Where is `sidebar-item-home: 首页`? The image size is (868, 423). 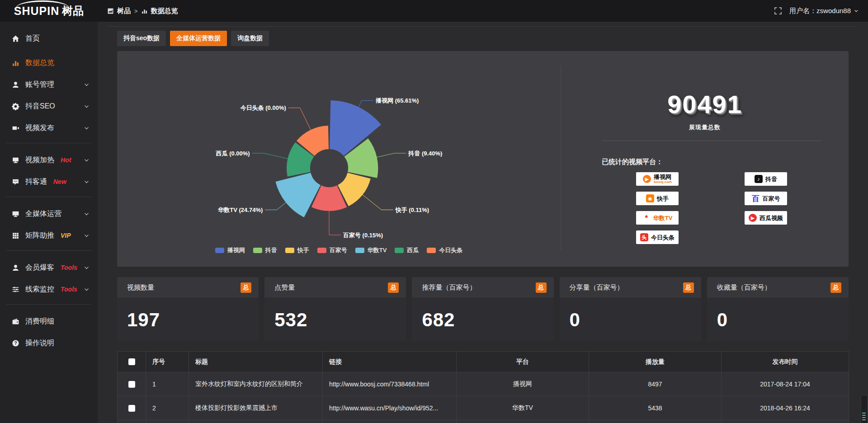 sidebar-item-home: 首页 is located at coordinates (49, 38).